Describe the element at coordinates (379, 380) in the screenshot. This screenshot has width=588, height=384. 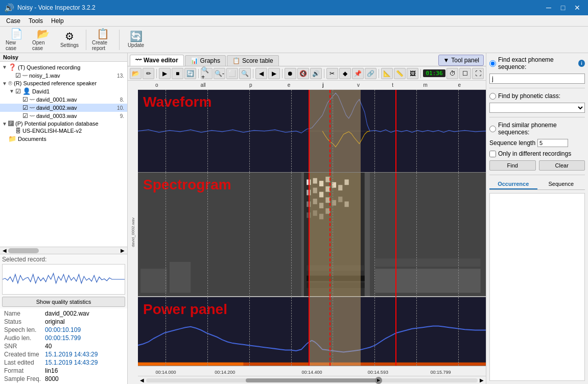
I see `scroll-marker: ▶` at that location.